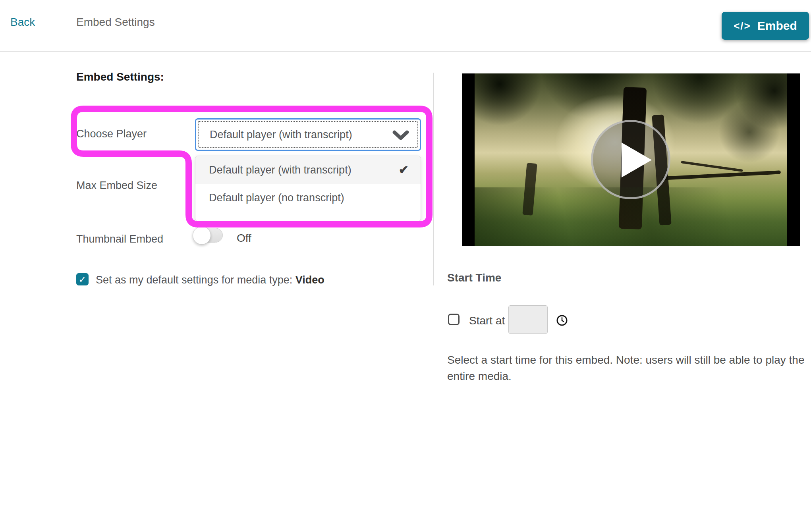 The image size is (811, 532). I want to click on embed-button: </> Embed, so click(765, 26).